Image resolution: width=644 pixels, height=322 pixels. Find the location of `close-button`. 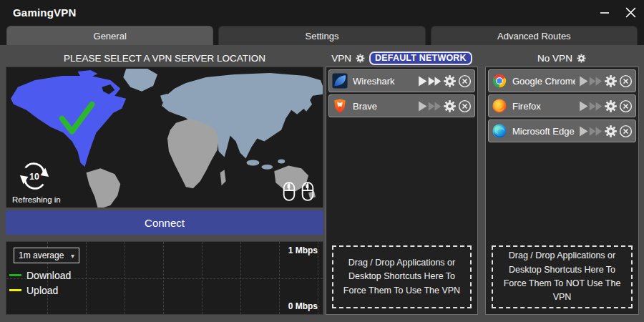

close-button is located at coordinates (630, 12).